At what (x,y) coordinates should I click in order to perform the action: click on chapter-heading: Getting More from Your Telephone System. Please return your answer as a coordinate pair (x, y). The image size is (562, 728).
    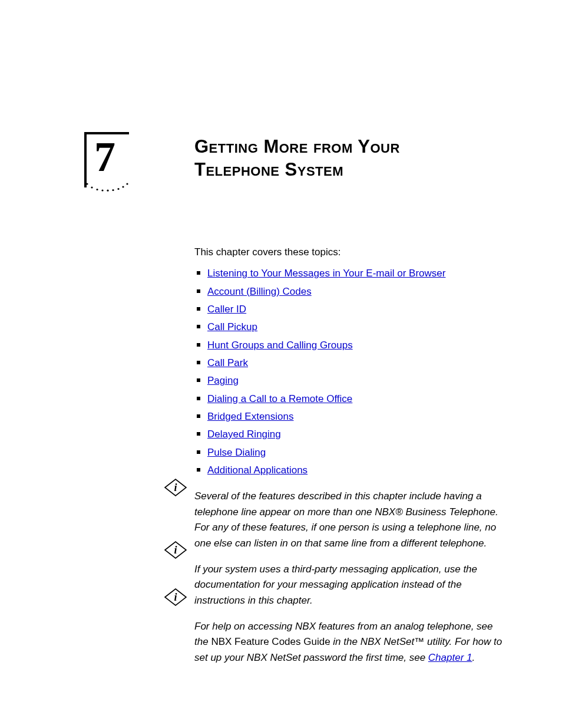
    Looking at the image, I should click on (340, 159).